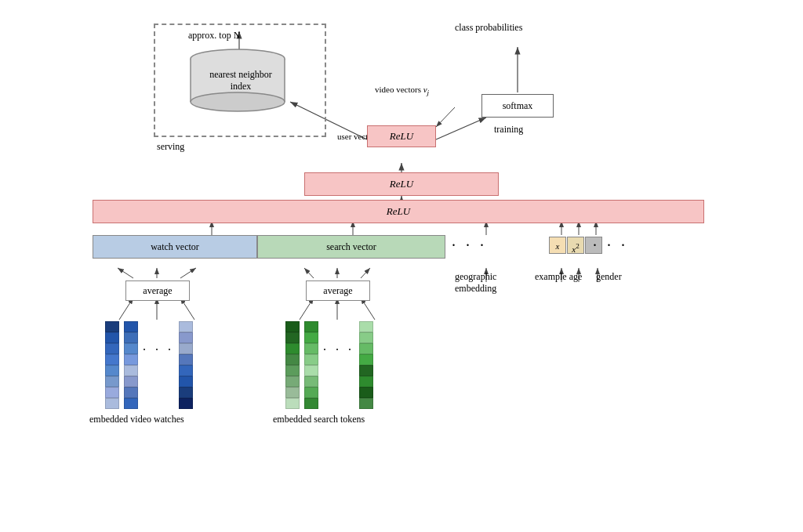 This screenshot has height=532, width=803. I want to click on class-probabilities-label: class probabilities, so click(489, 28).